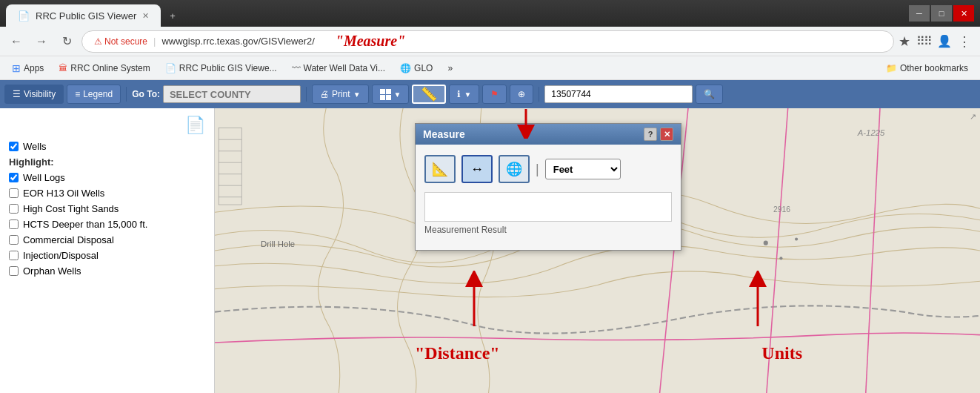  I want to click on measure-dialog: Measure ? ✕ 📐 ↔ 🌐 |, so click(548, 187).